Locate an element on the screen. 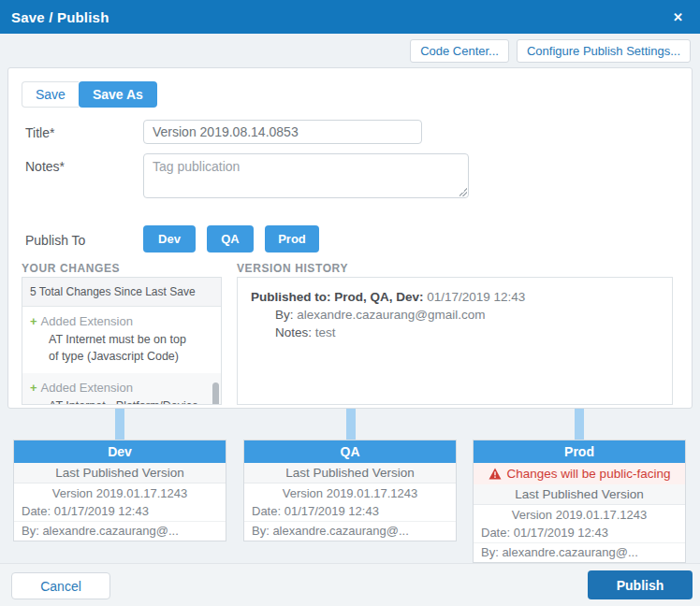 The height and width of the screenshot is (606, 700). by-value: alexandre.cazaurang@gmail.com is located at coordinates (391, 314).